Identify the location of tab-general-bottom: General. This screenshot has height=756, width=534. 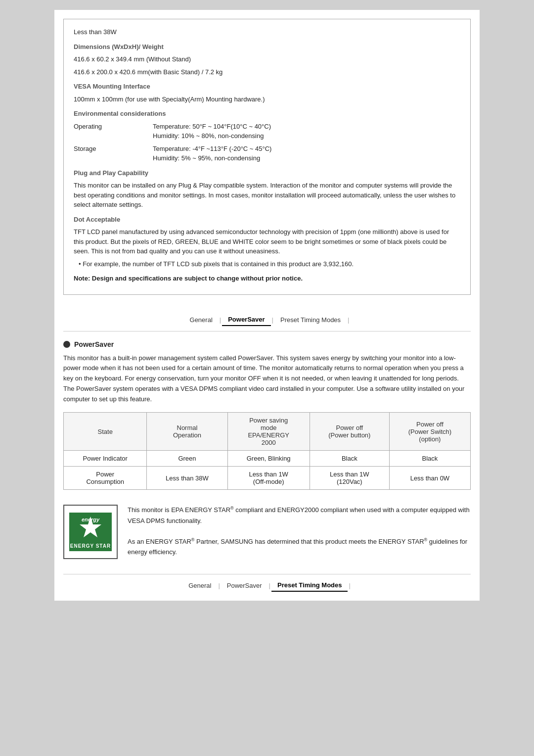
(200, 586).